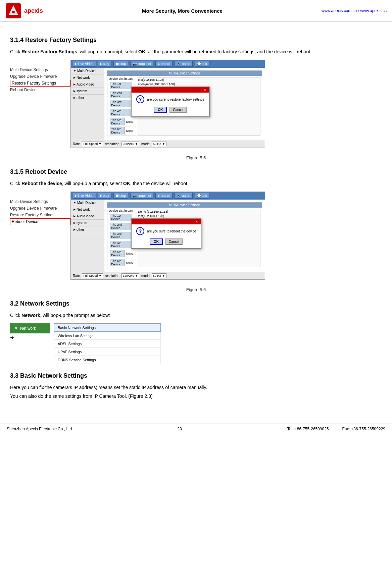 This screenshot has width=392, height=588. Describe the element at coordinates (196, 104) in the screenshot. I see `figure-55-container: Multi-Device Settings Upgrade Device Fir…` at that location.